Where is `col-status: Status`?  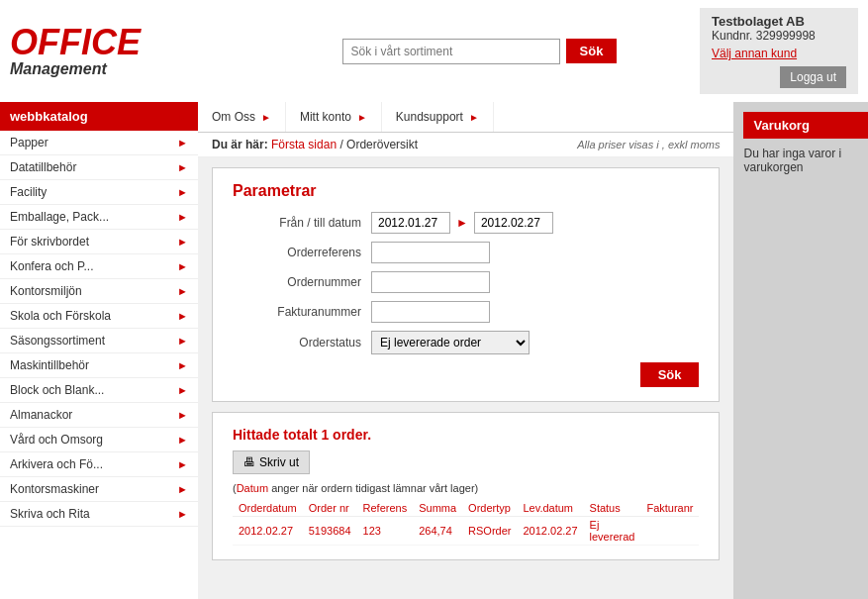 col-status: Status is located at coordinates (613, 509).